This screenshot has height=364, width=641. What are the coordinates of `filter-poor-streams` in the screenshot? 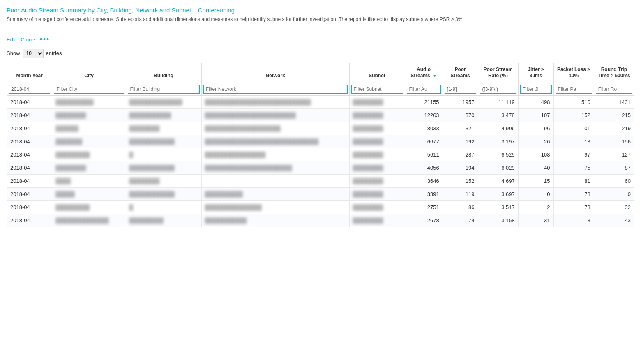 It's located at (460, 89).